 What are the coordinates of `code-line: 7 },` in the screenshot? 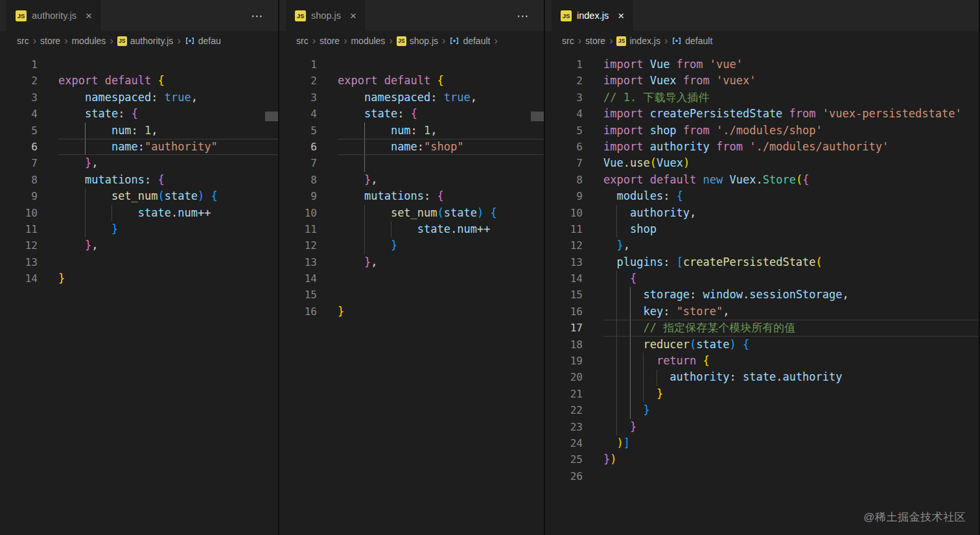 It's located at (139, 163).